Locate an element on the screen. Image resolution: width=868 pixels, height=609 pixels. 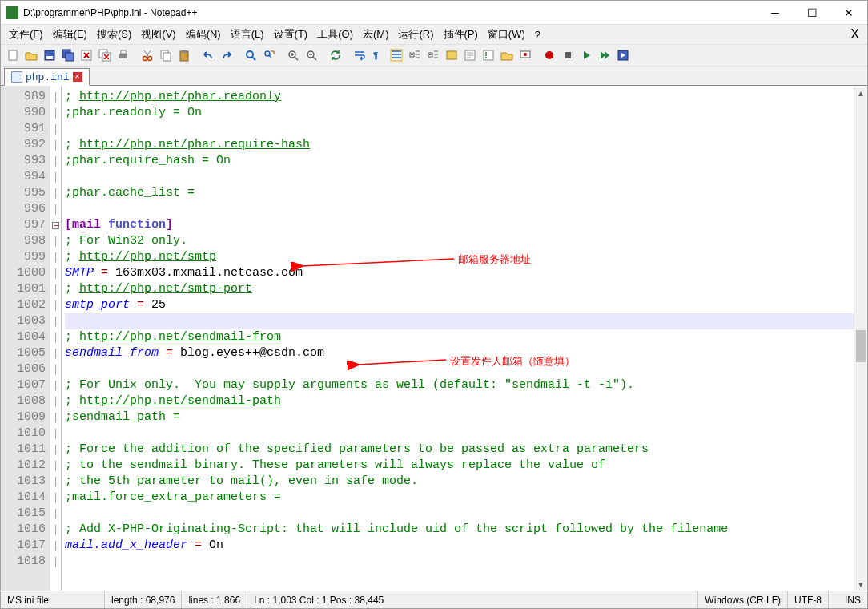
save-button is located at coordinates (50, 55).